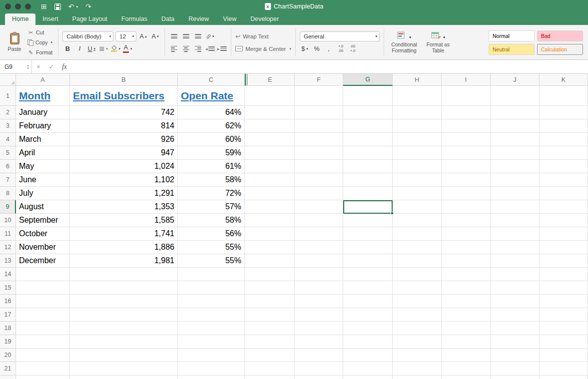  What do you see at coordinates (40, 42) in the screenshot?
I see `copy-button: Copy` at bounding box center [40, 42].